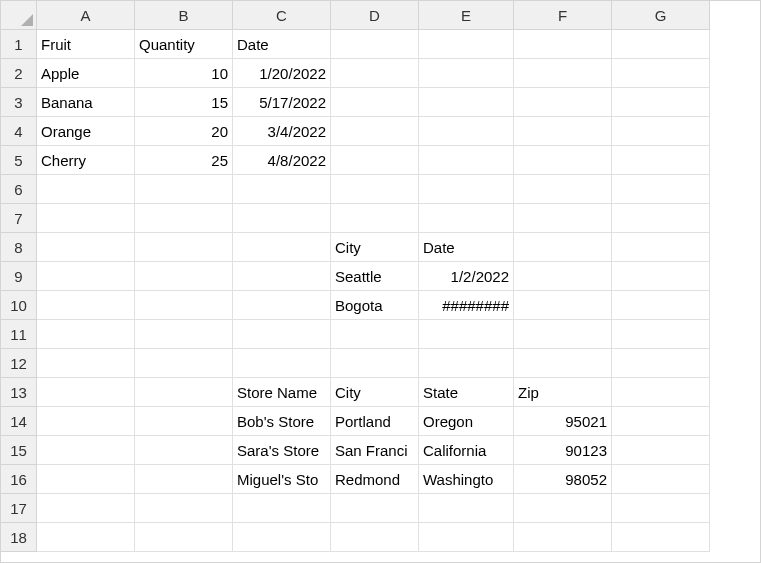 This screenshot has width=761, height=563. I want to click on cell-A15, so click(86, 450).